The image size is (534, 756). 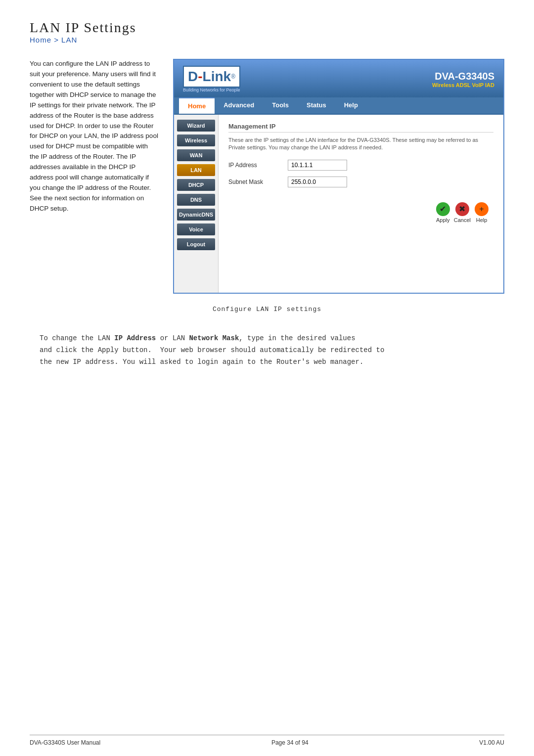 I want to click on bottom-line2: and click the Apply button. Your web bro…, so click(x=267, y=351).